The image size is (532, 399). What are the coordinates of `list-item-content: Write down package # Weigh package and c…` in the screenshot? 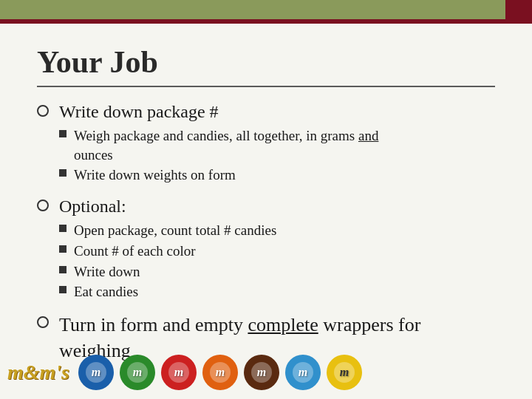 It's located at (219, 143).